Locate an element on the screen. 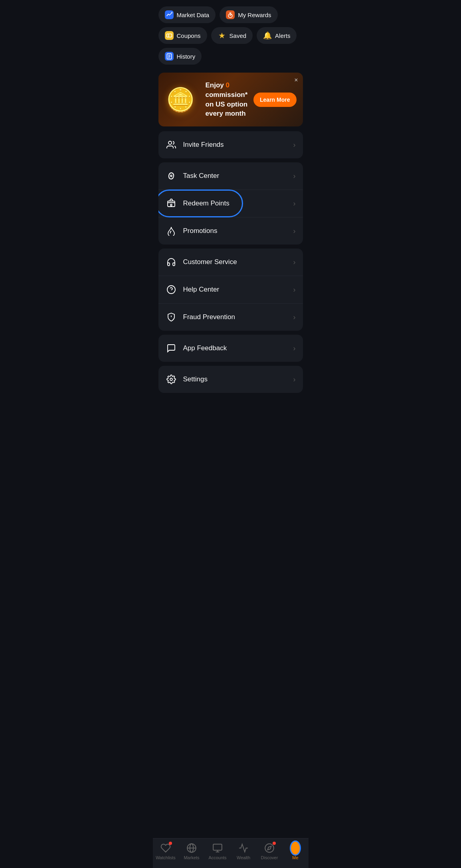 The height and width of the screenshot is (868, 461). customer-service-chevron: › is located at coordinates (295, 262).